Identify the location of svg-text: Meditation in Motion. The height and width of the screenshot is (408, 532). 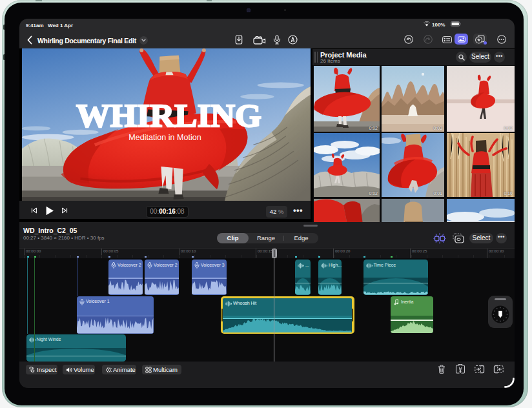
(165, 138).